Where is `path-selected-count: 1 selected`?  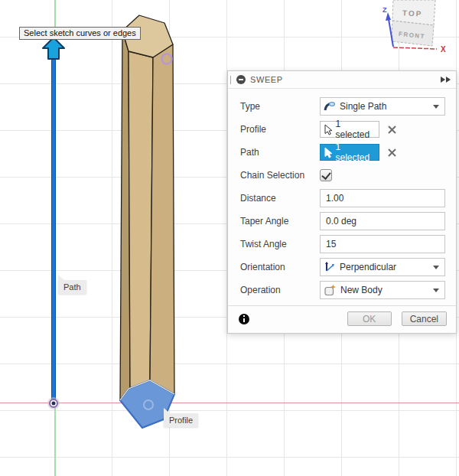 path-selected-count: 1 selected is located at coordinates (356, 152).